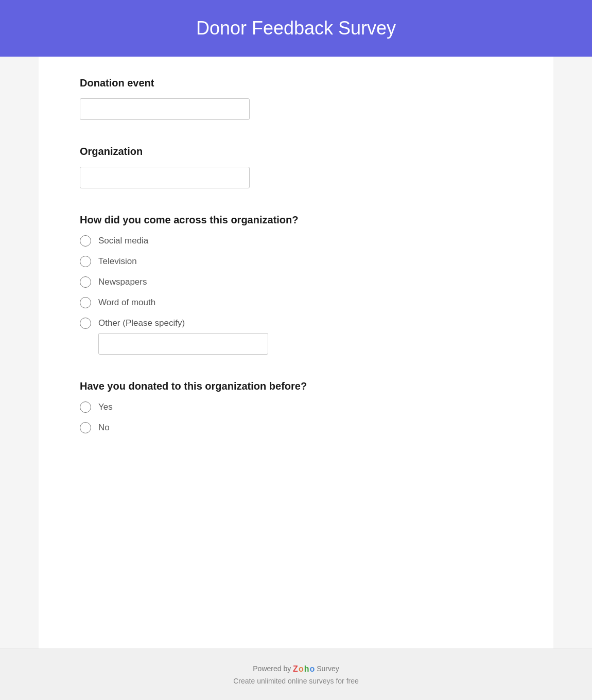 The height and width of the screenshot is (700, 592). Describe the element at coordinates (312, 669) in the screenshot. I see `zoho-o2: o` at that location.